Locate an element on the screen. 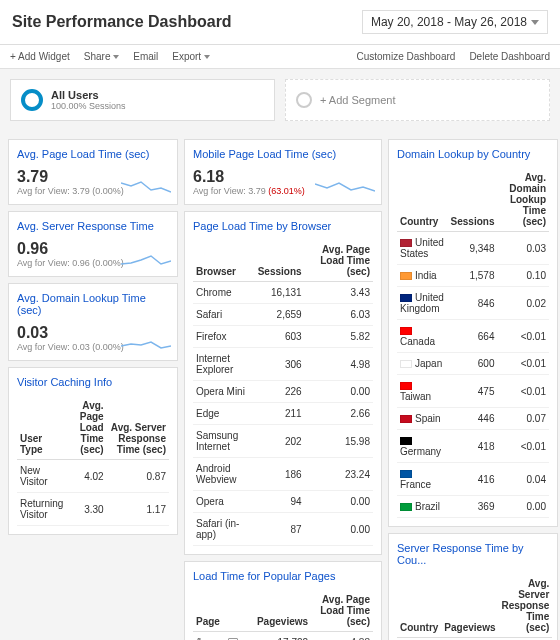 The height and width of the screenshot is (640, 560). email-button: Email is located at coordinates (146, 56).